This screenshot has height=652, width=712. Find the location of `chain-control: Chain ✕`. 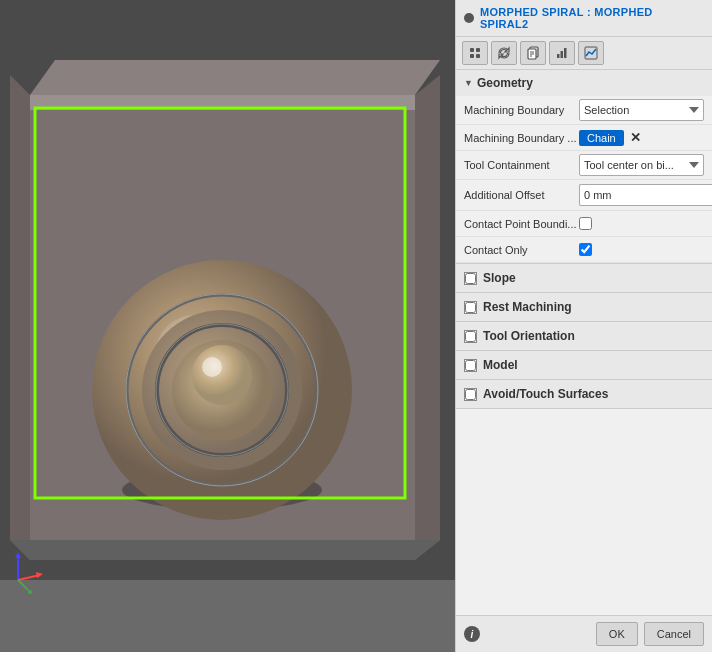

chain-control: Chain ✕ is located at coordinates (642, 138).